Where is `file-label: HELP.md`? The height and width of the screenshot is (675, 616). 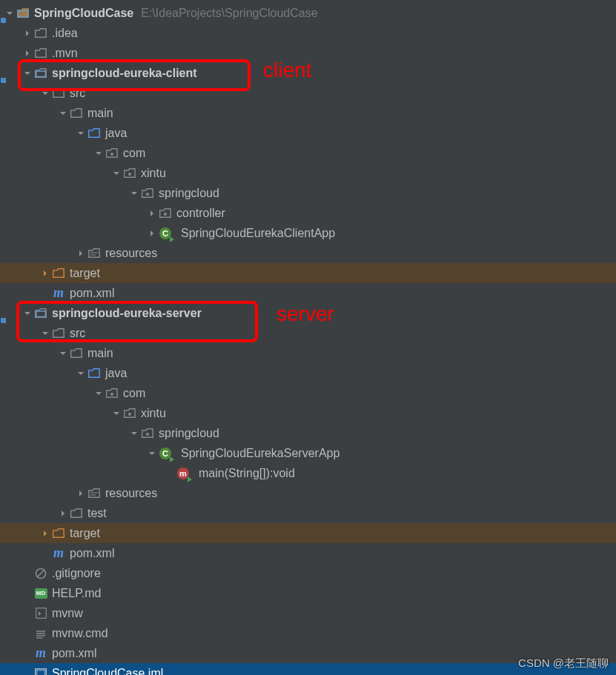
file-label: HELP.md is located at coordinates (76, 593).